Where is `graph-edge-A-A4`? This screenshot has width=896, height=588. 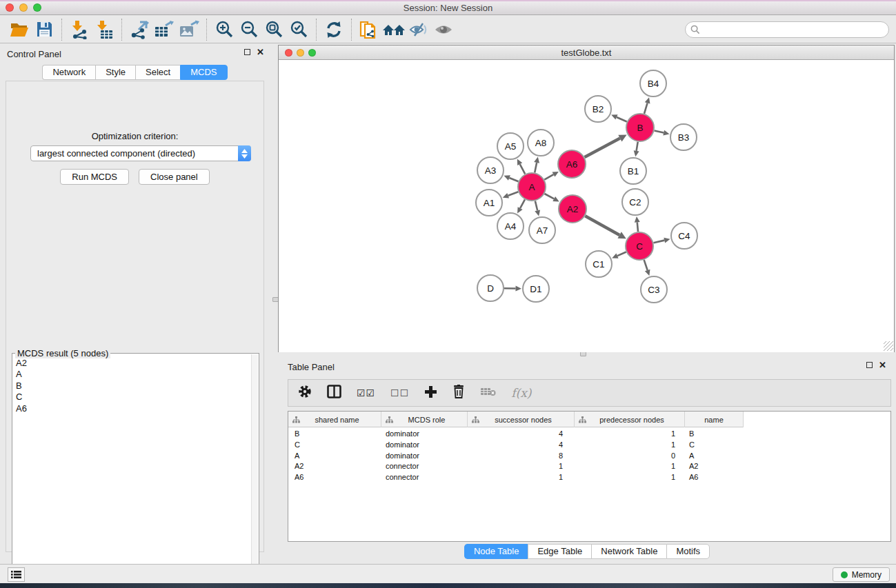 graph-edge-A-A4 is located at coordinates (523, 204).